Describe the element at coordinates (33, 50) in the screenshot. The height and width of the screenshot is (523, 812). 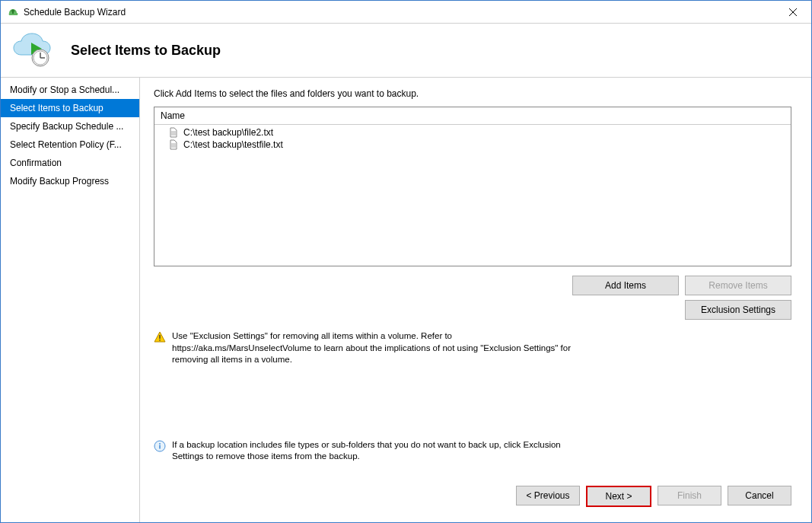
I see `cloud-backup-icon` at that location.